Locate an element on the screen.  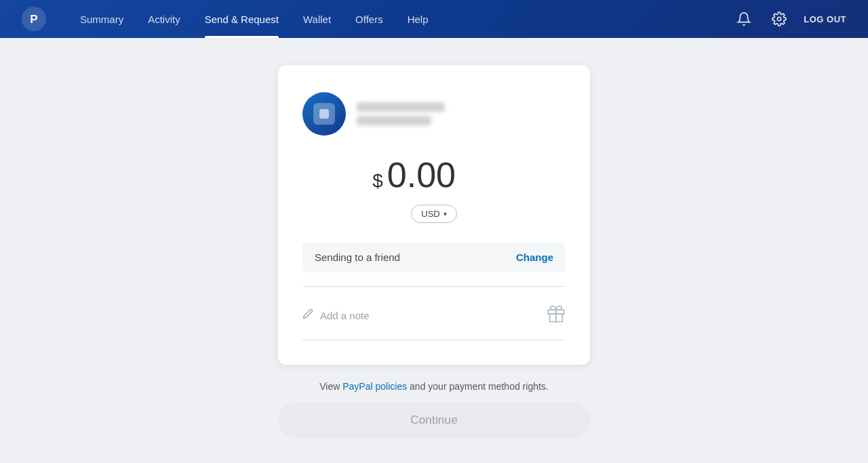
nav-right: LOG OUT is located at coordinates (789, 19).